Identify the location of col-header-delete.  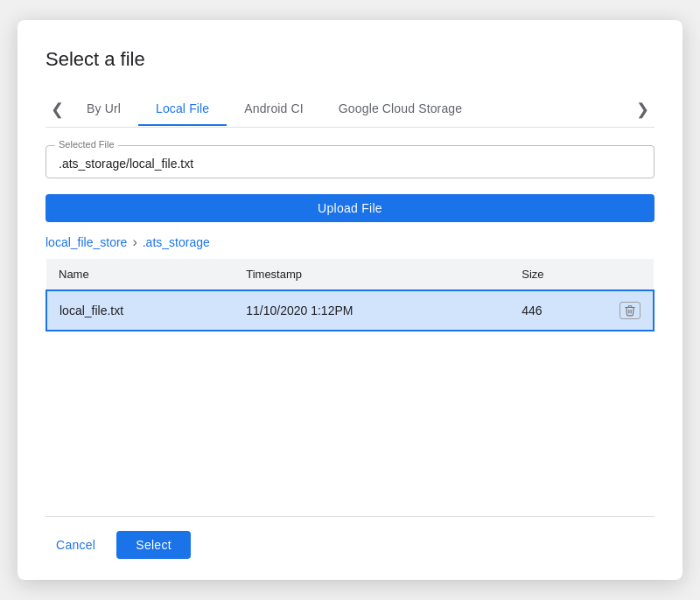
(630, 275).